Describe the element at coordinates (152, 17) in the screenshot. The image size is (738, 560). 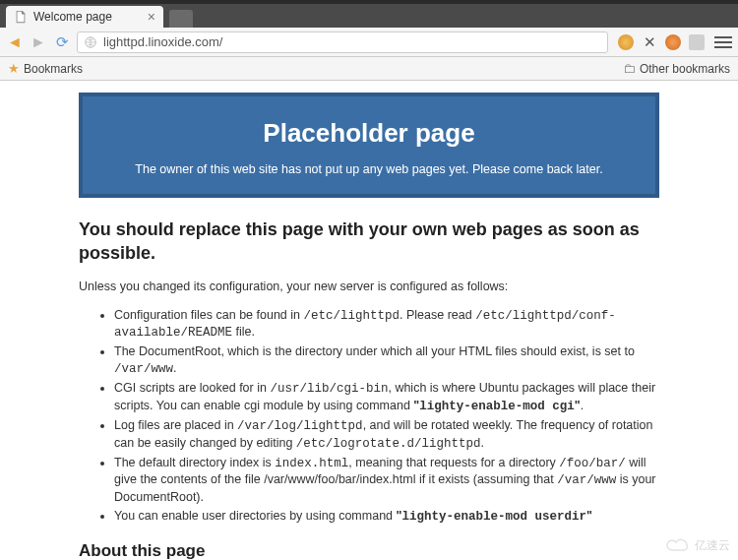
I see `close-tab-icon: ×` at that location.